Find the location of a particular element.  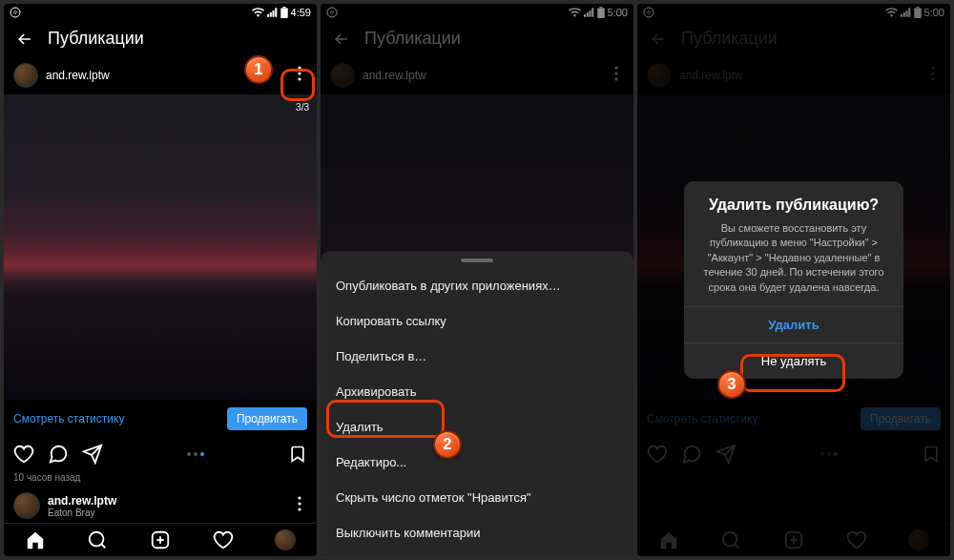

next-post-header: and.rew.lptw Eaton Bray is located at coordinates (160, 506).